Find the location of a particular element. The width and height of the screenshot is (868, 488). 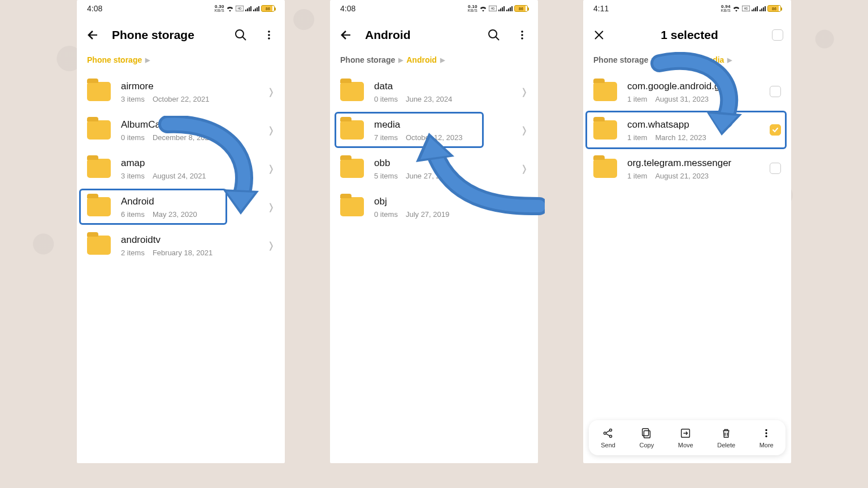

folder-row-highlighted: media 7 itemsOctober 12, 2023 ❭ is located at coordinates (434, 130).